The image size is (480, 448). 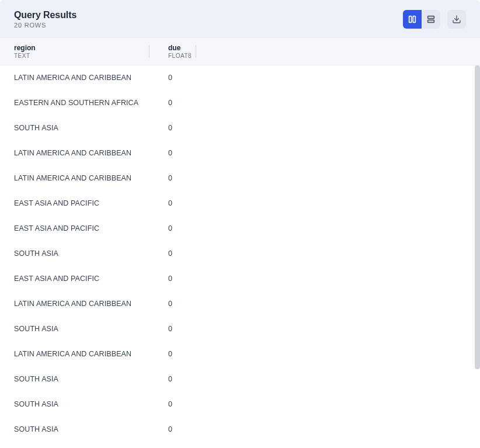 What do you see at coordinates (84, 56) in the screenshot?
I see `column-type: TEXT` at bounding box center [84, 56].